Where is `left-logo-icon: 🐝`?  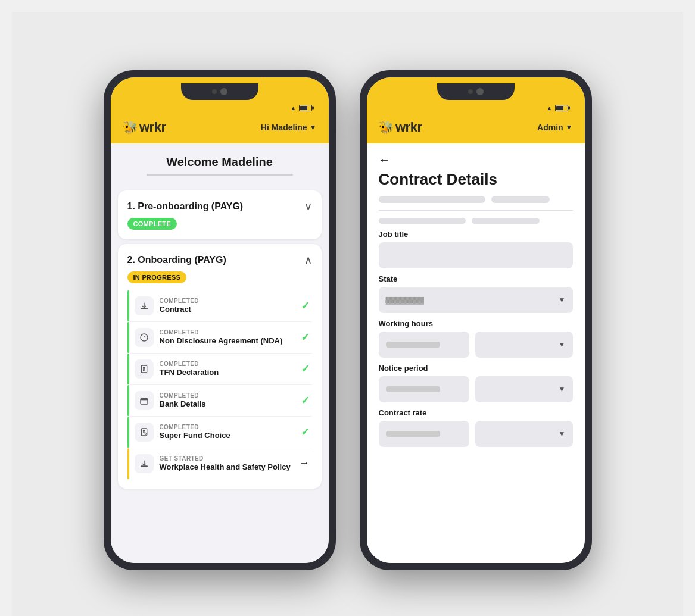 left-logo-icon: 🐝 is located at coordinates (130, 127).